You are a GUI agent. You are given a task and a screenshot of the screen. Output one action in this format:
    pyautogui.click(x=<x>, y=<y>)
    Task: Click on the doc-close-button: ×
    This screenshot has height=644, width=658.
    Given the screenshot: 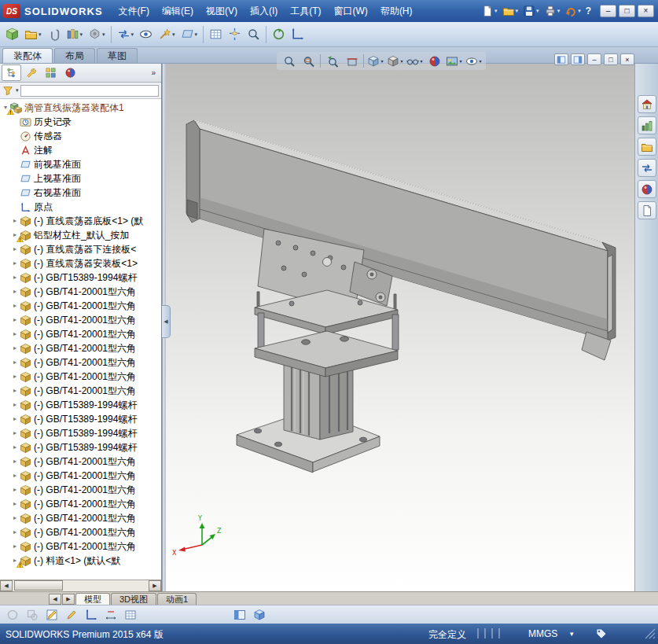 What is the action you would take?
    pyautogui.click(x=627, y=60)
    